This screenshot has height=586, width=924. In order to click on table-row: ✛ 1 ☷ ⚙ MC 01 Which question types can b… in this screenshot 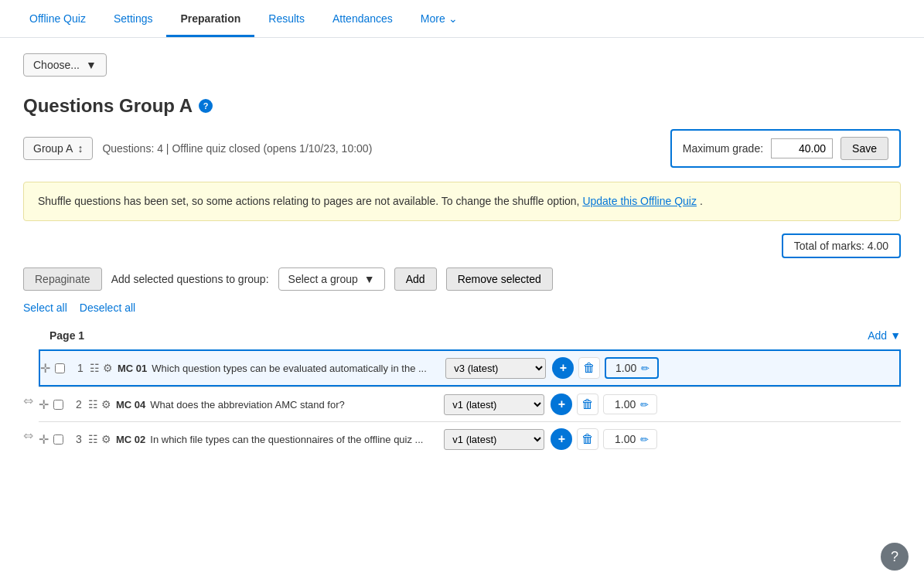, I will do `click(470, 368)`.